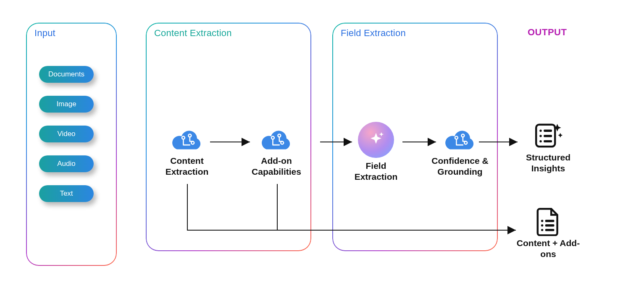  I want to click on output-content-addons: Content + Add-ons, so click(548, 233).